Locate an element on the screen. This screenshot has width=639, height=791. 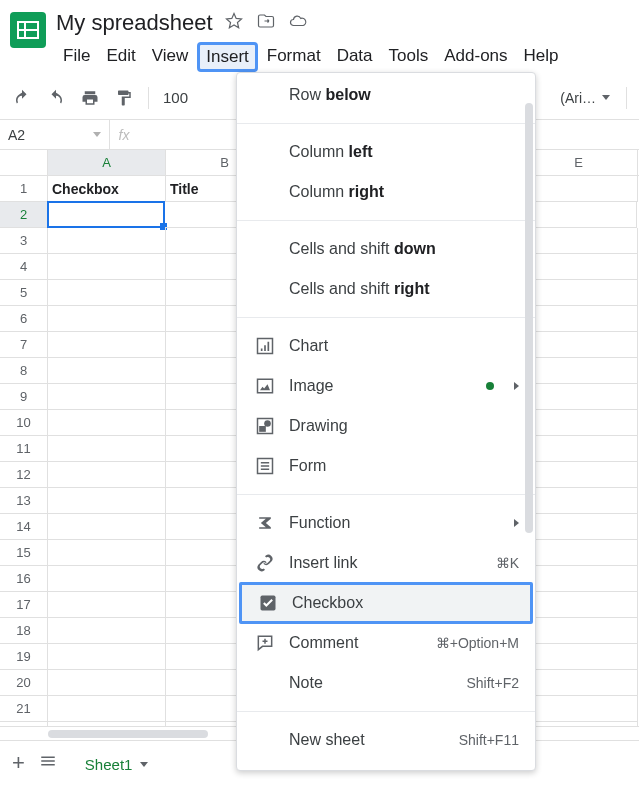
app-logo is located at coordinates (28, 36).